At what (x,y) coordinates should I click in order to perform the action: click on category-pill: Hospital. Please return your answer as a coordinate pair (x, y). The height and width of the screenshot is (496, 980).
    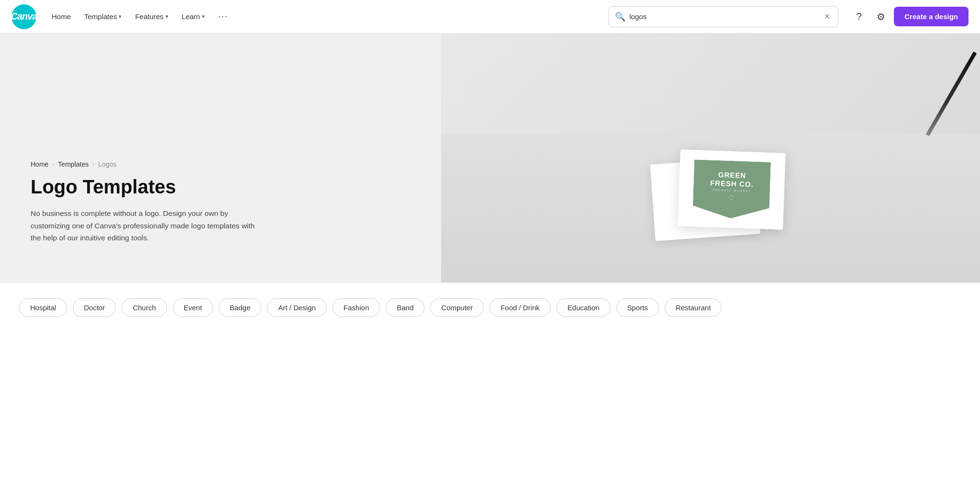
    Looking at the image, I should click on (43, 307).